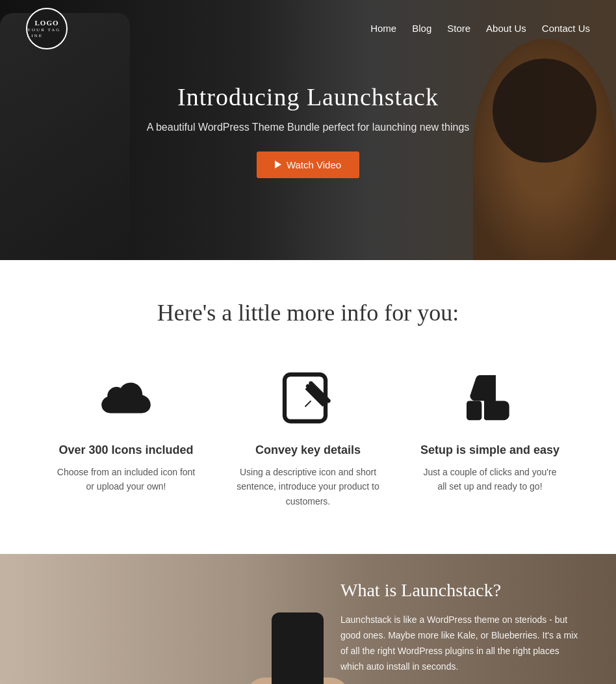  Describe the element at coordinates (278, 164) in the screenshot. I see `play-icon` at that location.